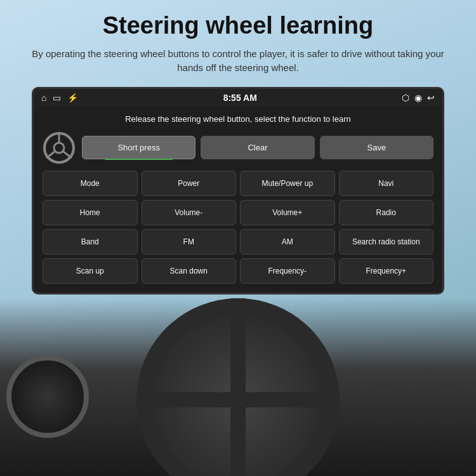 Image resolution: width=476 pixels, height=476 pixels. Describe the element at coordinates (387, 271) in the screenshot. I see `func-frequency-plus: Frequency+` at that location.